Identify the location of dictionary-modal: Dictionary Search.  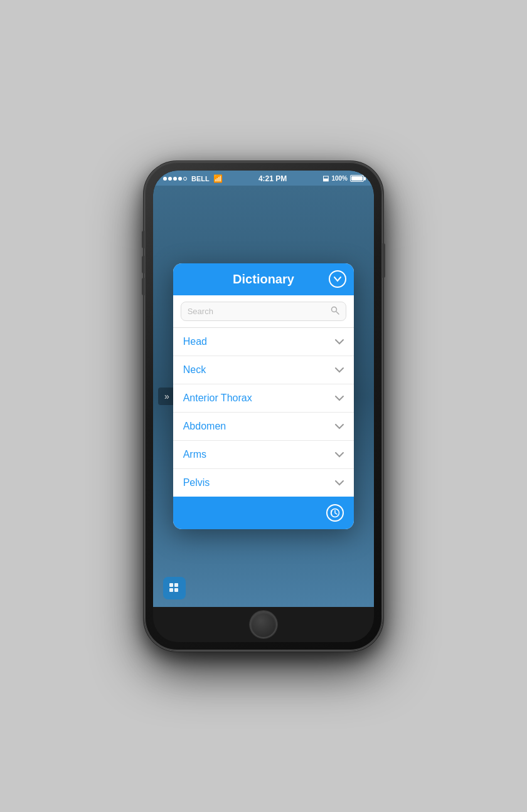
(264, 396).